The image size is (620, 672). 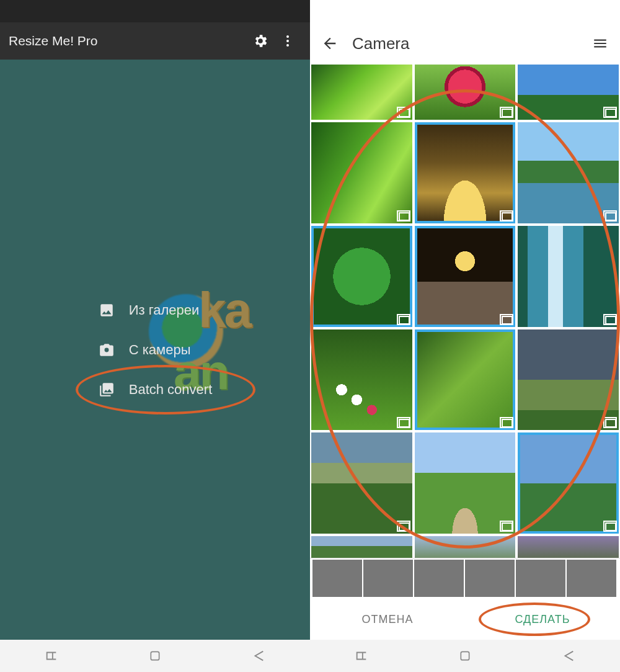 I want to click on thumb-autumn-road, so click(x=465, y=172).